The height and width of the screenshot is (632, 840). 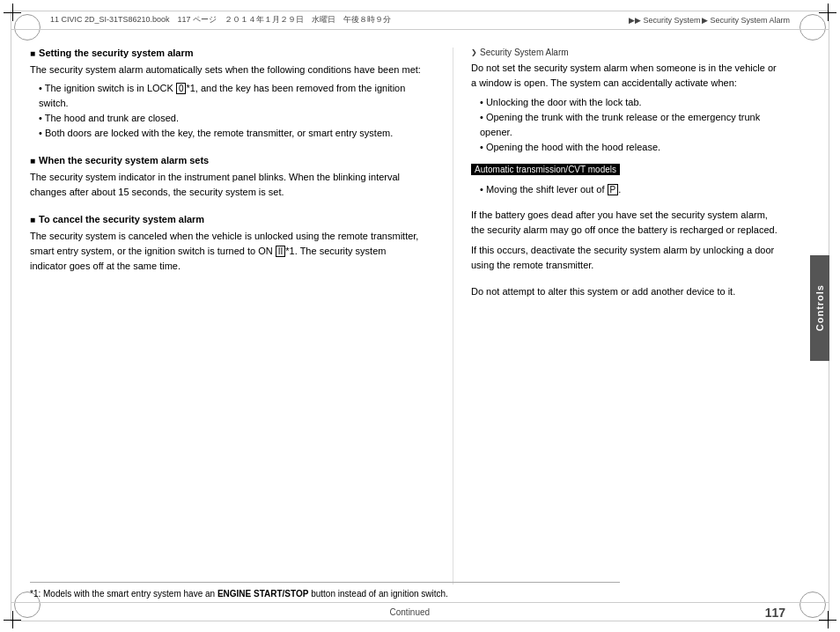 What do you see at coordinates (225, 160) in the screenshot?
I see `section2-heading: When the security system alarm sets` at bounding box center [225, 160].